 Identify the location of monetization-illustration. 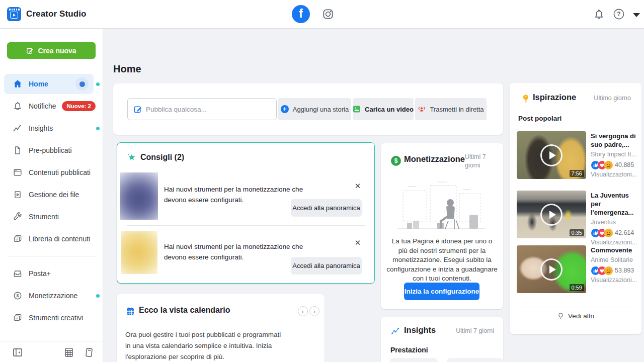
(442, 208).